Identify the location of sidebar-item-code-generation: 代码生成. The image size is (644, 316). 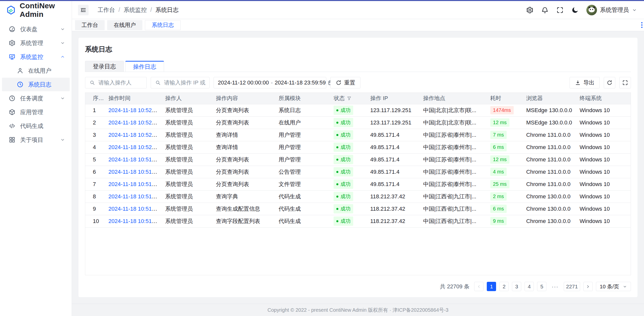
(36, 126).